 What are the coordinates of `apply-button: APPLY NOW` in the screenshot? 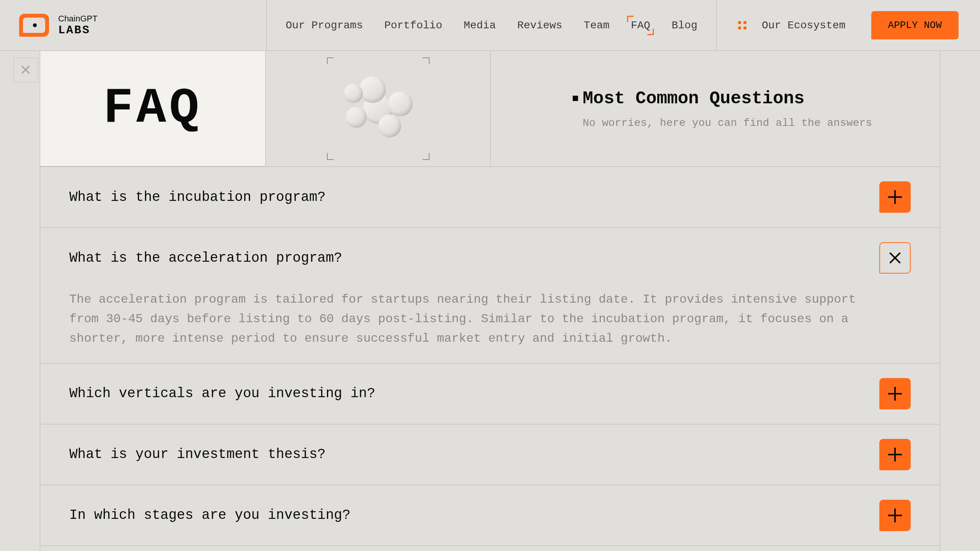 It's located at (915, 25).